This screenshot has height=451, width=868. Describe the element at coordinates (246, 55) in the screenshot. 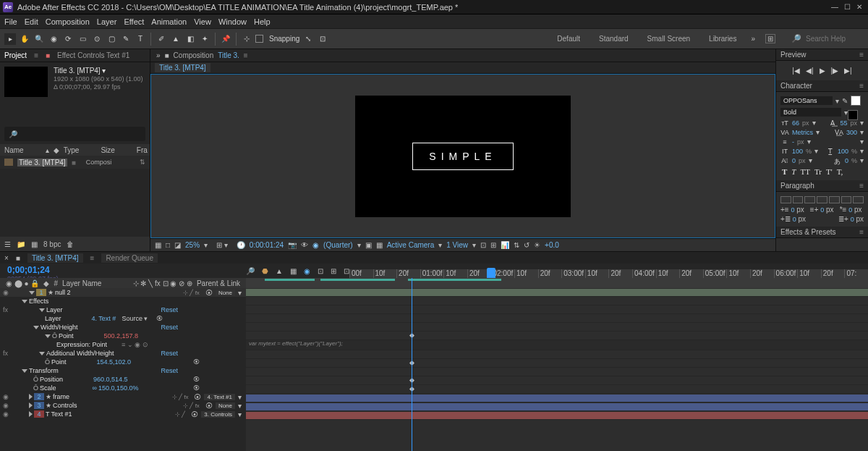

I see `comp-menu-icon: ≡` at that location.